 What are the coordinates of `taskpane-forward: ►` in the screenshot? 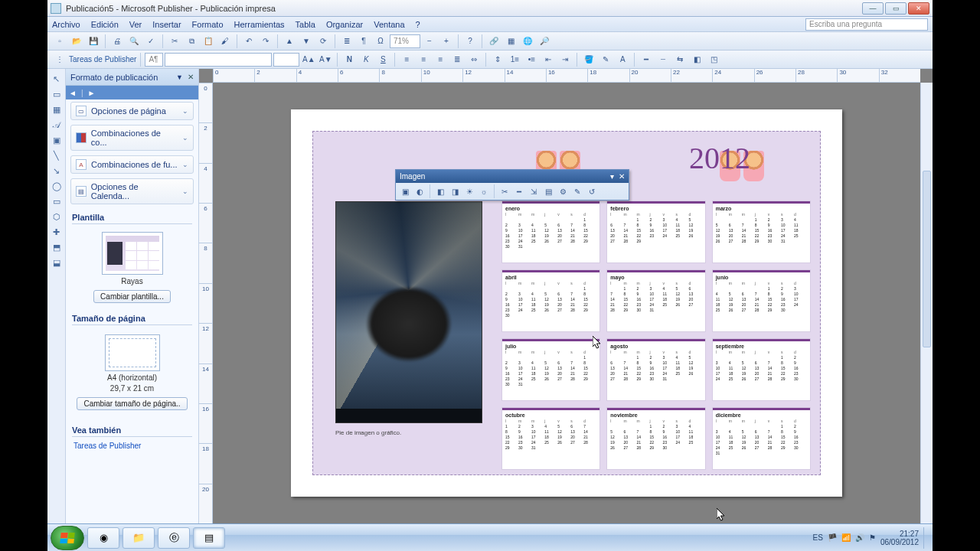 It's located at (92, 93).